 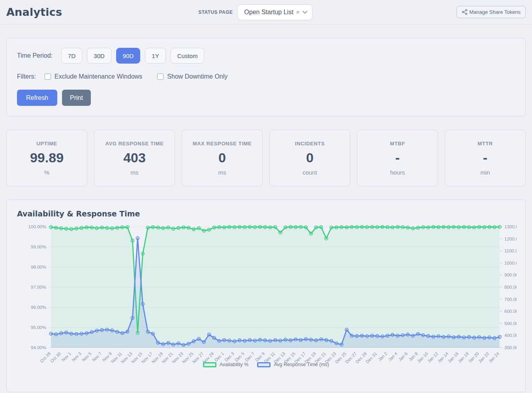 What do you see at coordinates (55, 357) in the screenshot?
I see `x-axis-tick-label: Oct 30` at bounding box center [55, 357].